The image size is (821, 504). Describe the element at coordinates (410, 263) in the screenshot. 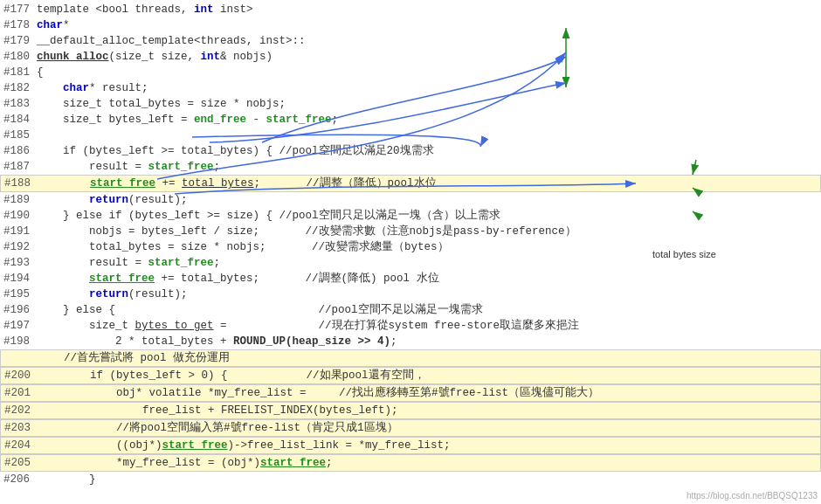

I see `line-193: #193 result = start_free;` at that location.